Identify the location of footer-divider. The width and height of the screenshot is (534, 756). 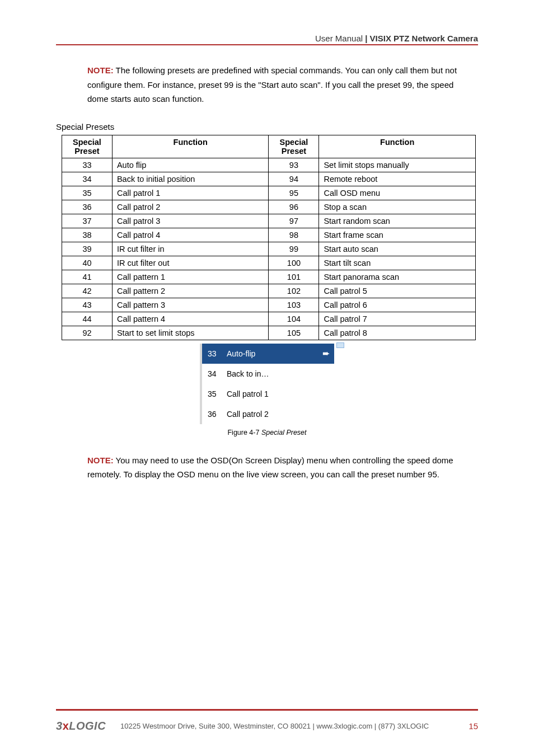
(267, 710).